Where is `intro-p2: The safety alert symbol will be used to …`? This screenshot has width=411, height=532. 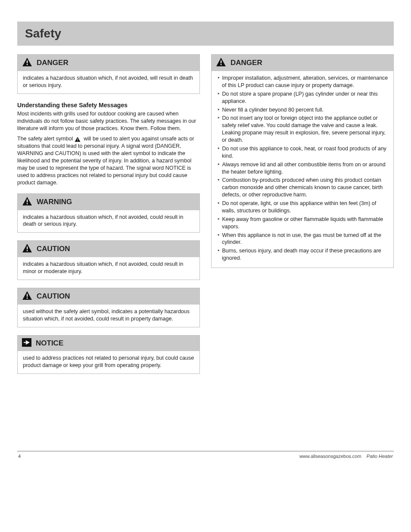
intro-p2: The safety alert symbol will be used to … is located at coordinates (109, 161).